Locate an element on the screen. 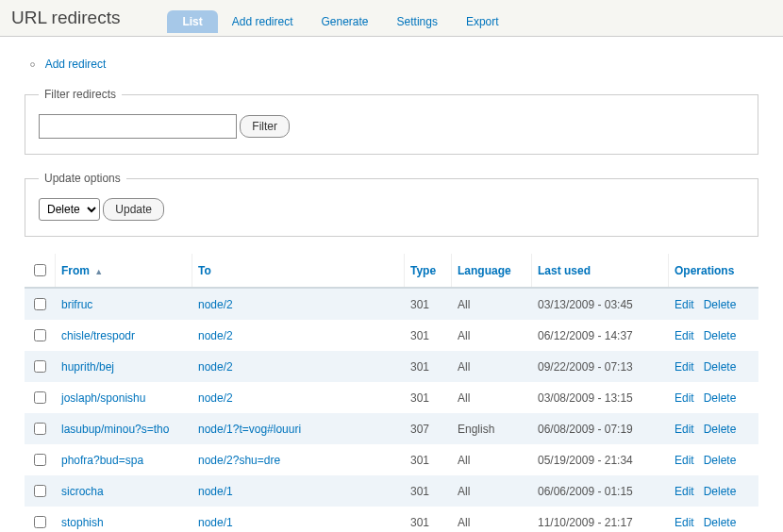 The height and width of the screenshot is (532, 783). from-link: sicrocha is located at coordinates (83, 491).